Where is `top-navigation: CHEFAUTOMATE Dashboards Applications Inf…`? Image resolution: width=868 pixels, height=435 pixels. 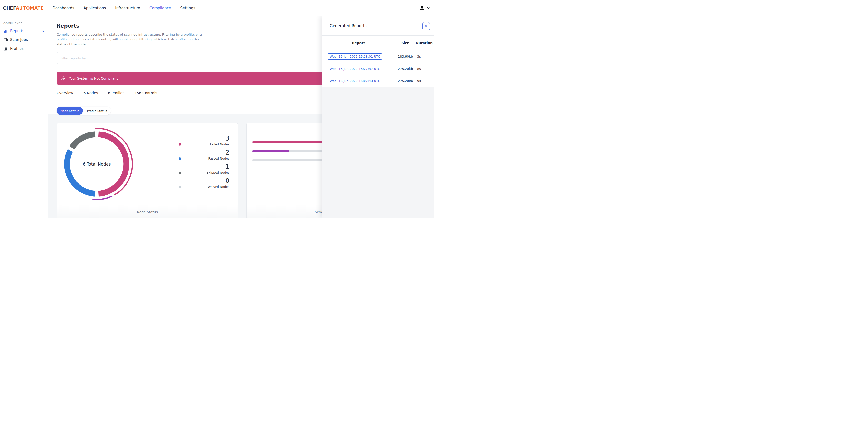
top-navigation: CHEFAUTOMATE Dashboards Applications Inf… is located at coordinates (217, 8).